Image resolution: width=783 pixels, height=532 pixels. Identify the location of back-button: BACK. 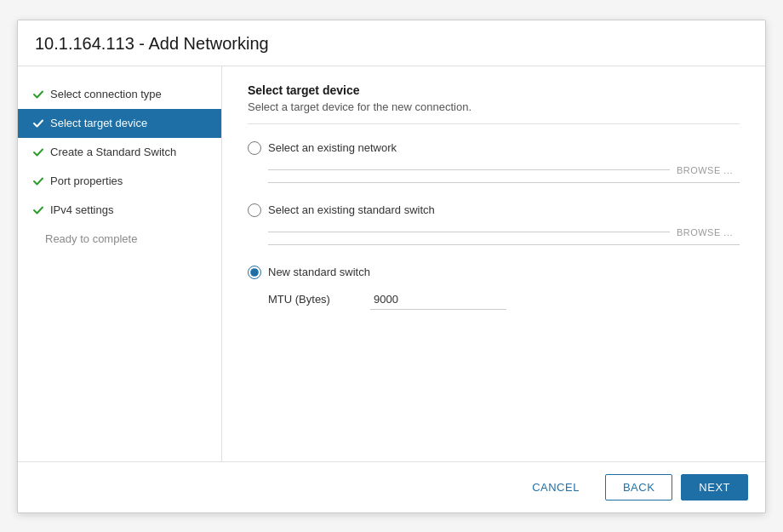
(638, 487).